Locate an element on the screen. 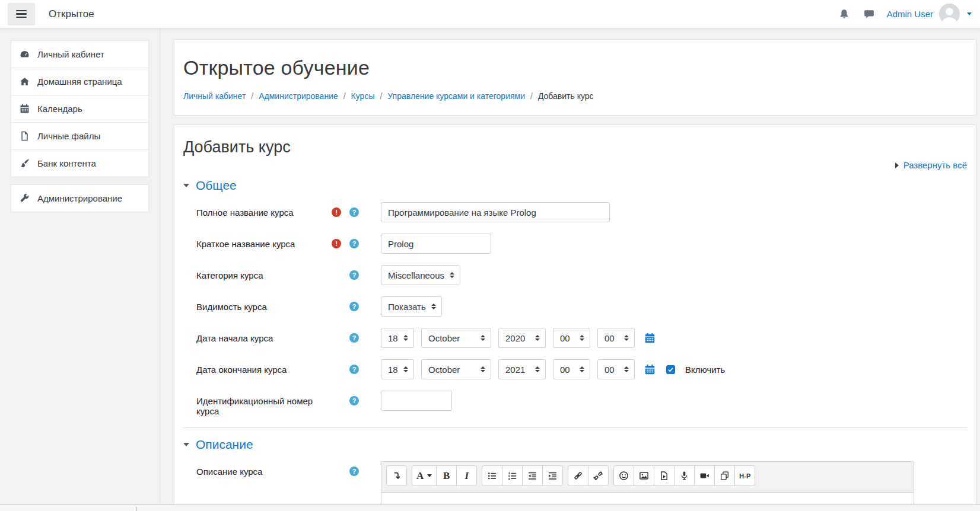 Image resolution: width=980 pixels, height=511 pixels. page-header-card: Открытое обучение Личный кабинет / Админ… is located at coordinates (575, 77).